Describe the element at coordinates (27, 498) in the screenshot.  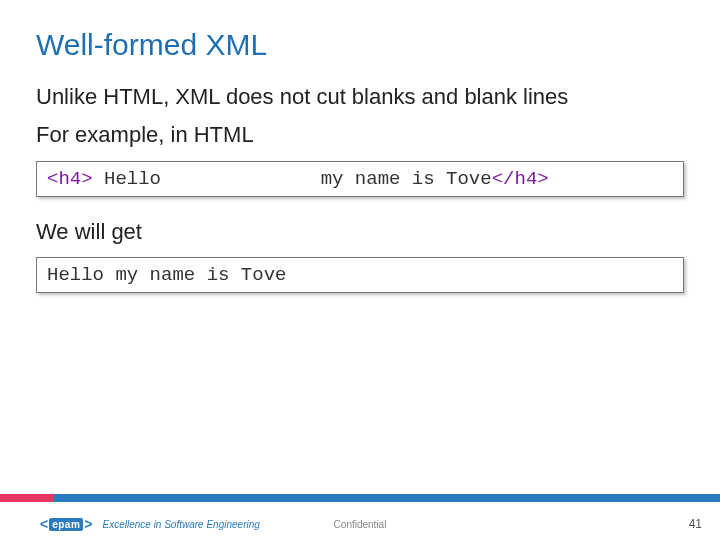
I see `footer-accent` at that location.